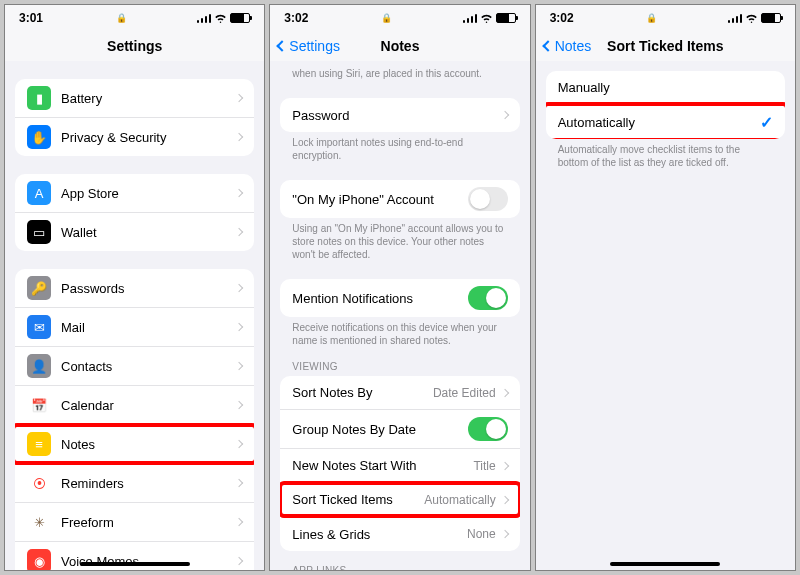 The width and height of the screenshot is (800, 575). What do you see at coordinates (400, 147) in the screenshot?
I see `password-footnote: Lock important notes using end-to-end en…` at bounding box center [400, 147].